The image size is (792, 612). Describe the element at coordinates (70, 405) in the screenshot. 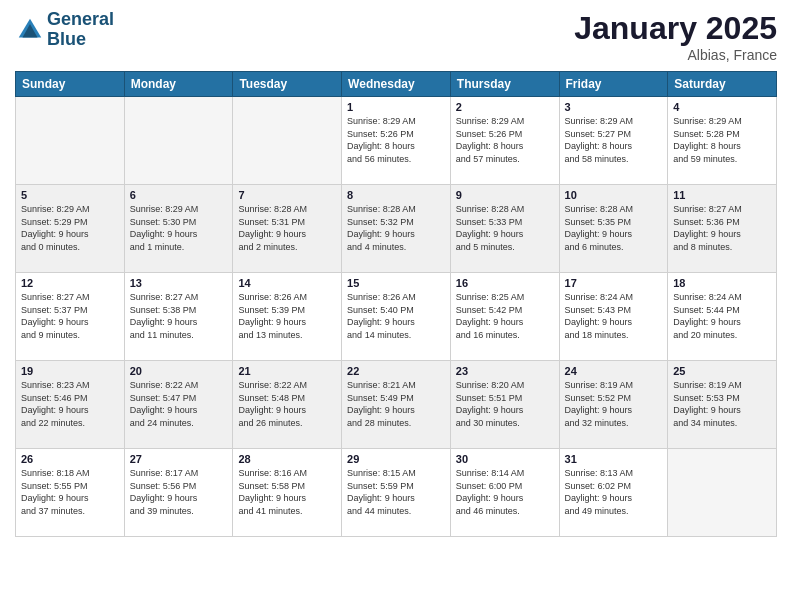

I see `calendar-cell: 19Sunrise: 8:23 AM Sunset: 5:46 PM Dayli…` at that location.